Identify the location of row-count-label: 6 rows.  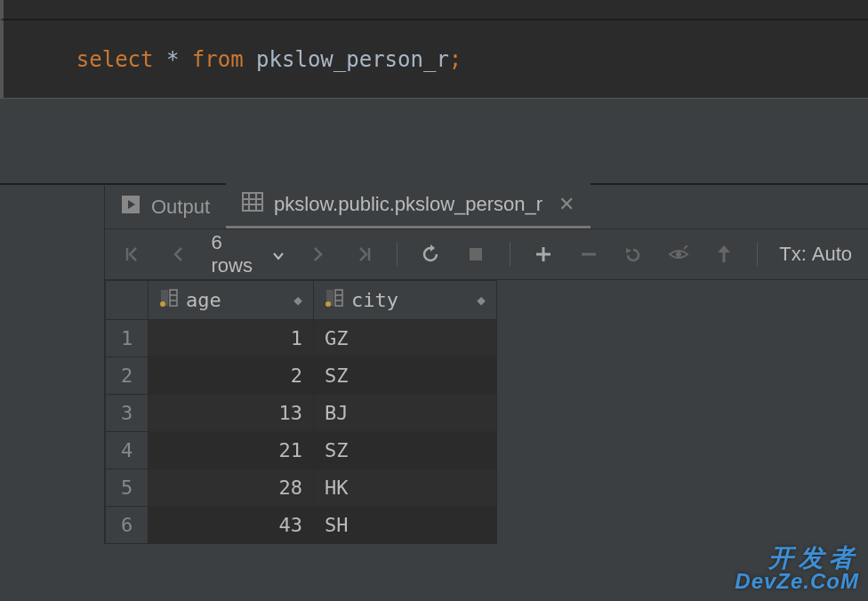
(238, 254).